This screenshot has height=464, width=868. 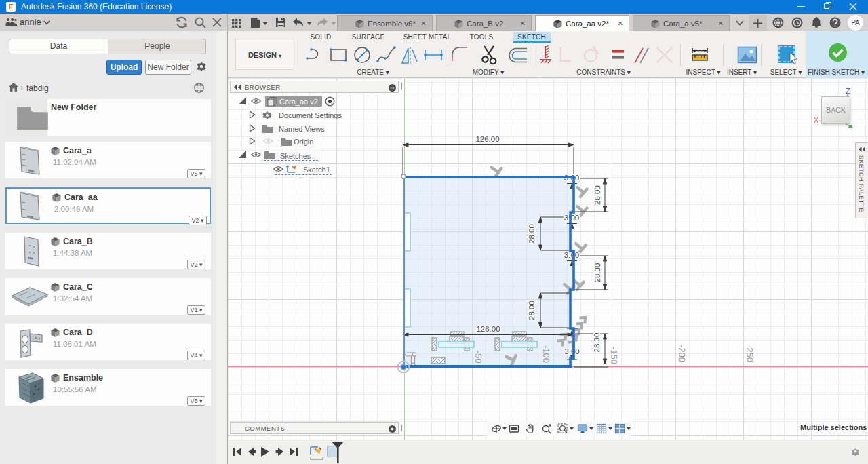 I want to click on svg-text: -250, so click(x=750, y=353).